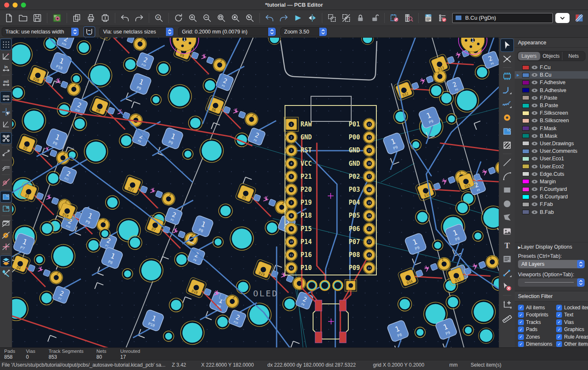  I want to click on viewports-dropdown, so click(552, 283).